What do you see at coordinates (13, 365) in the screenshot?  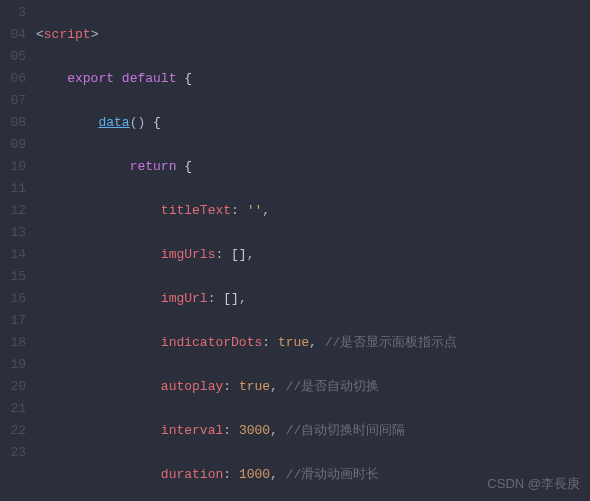 I see `line-number: 19` at bounding box center [13, 365].